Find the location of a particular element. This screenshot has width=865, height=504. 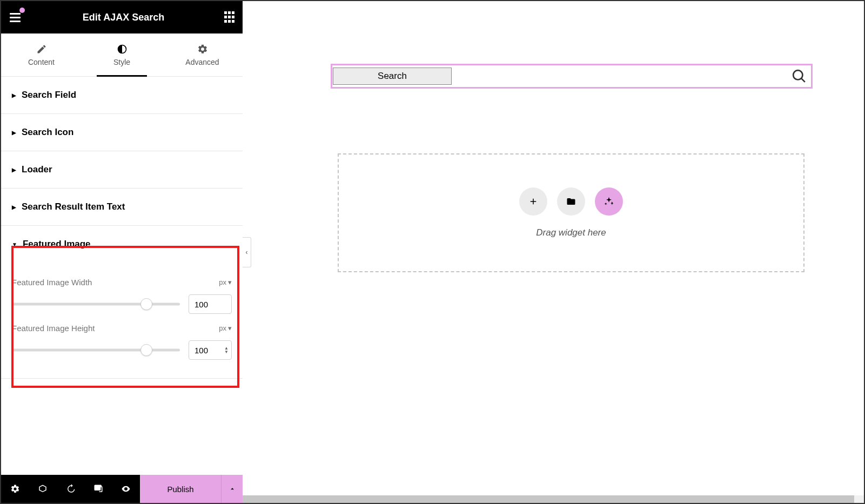

publish-more-button is located at coordinates (232, 489).